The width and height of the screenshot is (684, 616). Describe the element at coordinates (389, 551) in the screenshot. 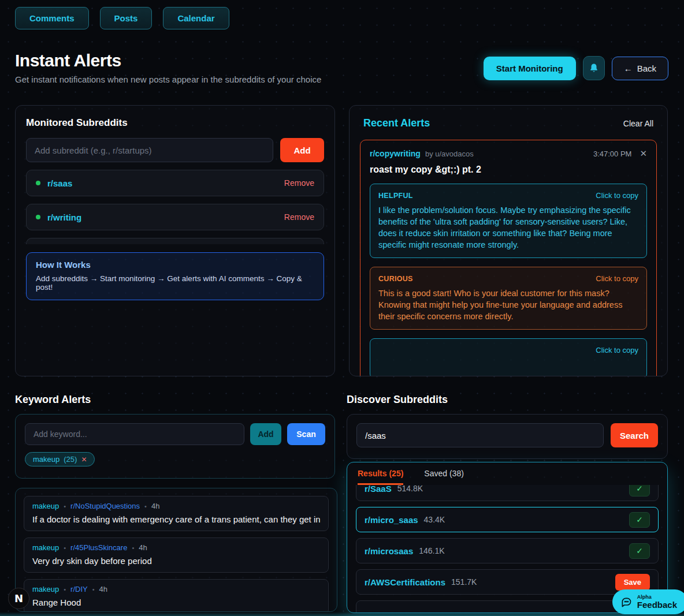

I see `discover-subreddit-name: r/microsaas` at that location.